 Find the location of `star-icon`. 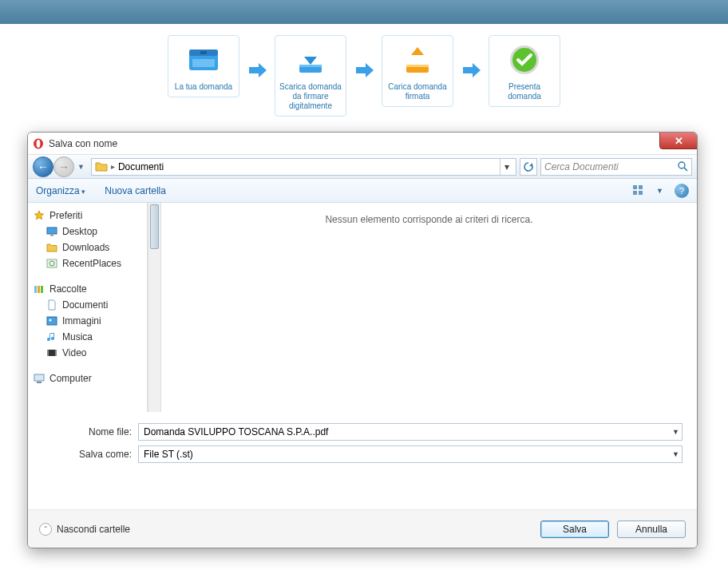

star-icon is located at coordinates (39, 216).